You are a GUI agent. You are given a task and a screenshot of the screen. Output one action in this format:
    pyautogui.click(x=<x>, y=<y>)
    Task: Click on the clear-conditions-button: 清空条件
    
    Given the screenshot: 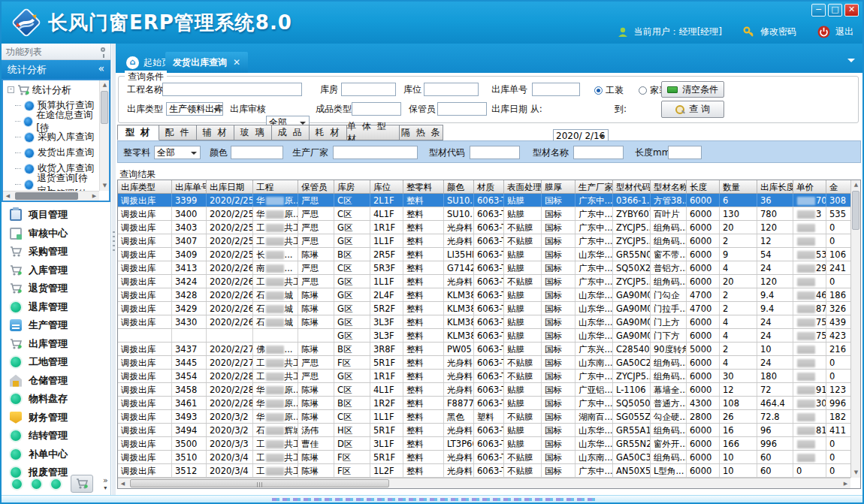 What is the action you would take?
    pyautogui.click(x=693, y=89)
    